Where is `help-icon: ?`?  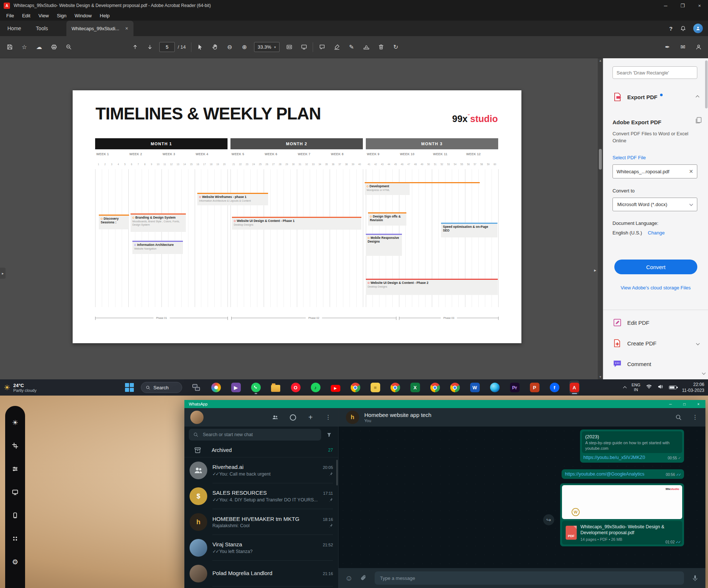
help-icon: ? is located at coordinates (671, 29).